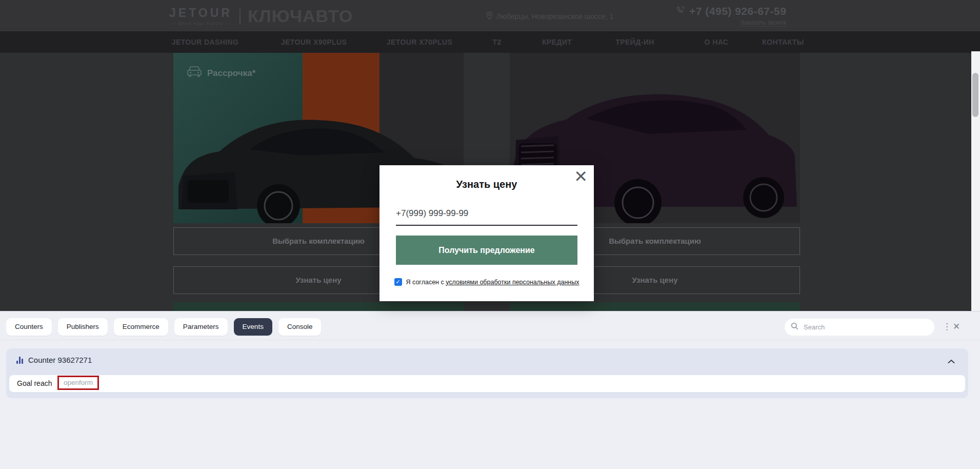  Describe the element at coordinates (496, 42) in the screenshot. I see `nav-item-t2: T2` at that location.